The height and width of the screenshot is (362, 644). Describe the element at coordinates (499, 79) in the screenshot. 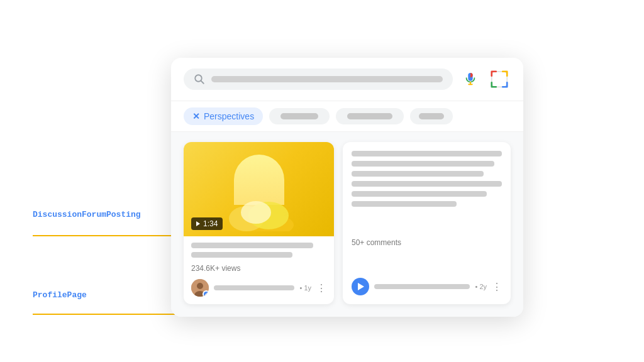

I see `lens-button` at that location.